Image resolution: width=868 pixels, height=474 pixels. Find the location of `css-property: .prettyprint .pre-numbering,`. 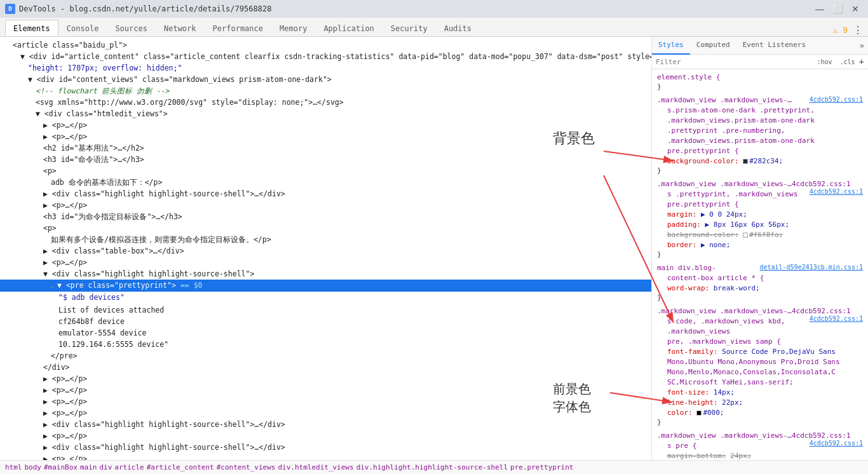

css-property: .prettyprint .pre-numbering, is located at coordinates (760, 131).